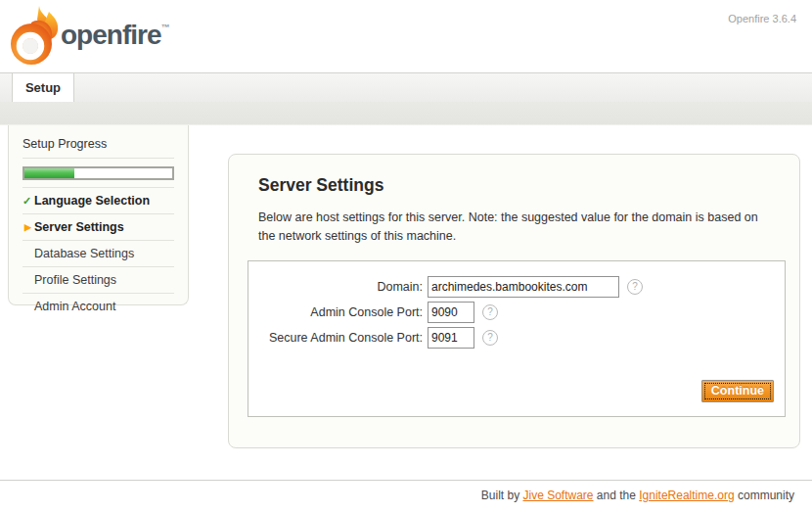 This screenshot has height=513, width=812. Describe the element at coordinates (616, 495) in the screenshot. I see `footer-text: and the` at that location.